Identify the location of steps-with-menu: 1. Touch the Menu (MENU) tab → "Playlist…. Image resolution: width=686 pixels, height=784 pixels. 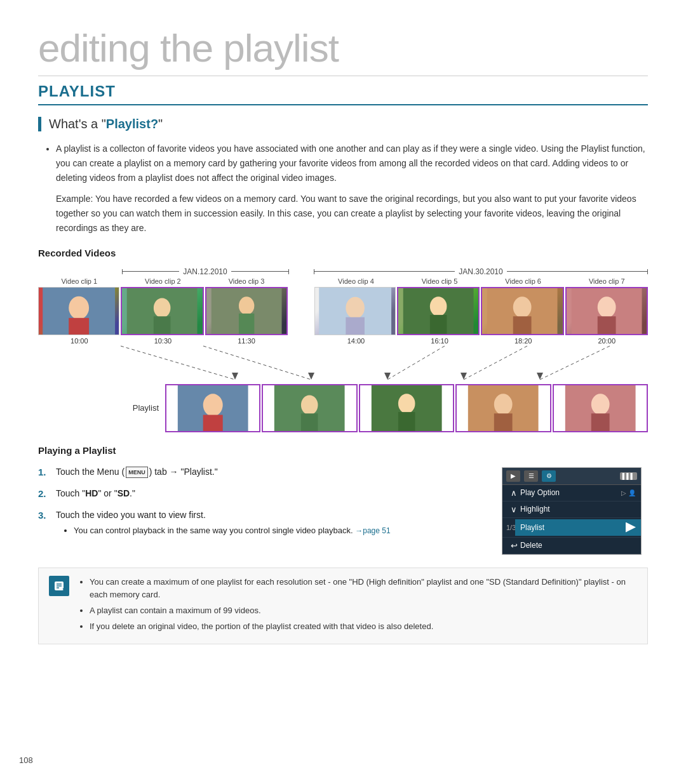
(343, 510).